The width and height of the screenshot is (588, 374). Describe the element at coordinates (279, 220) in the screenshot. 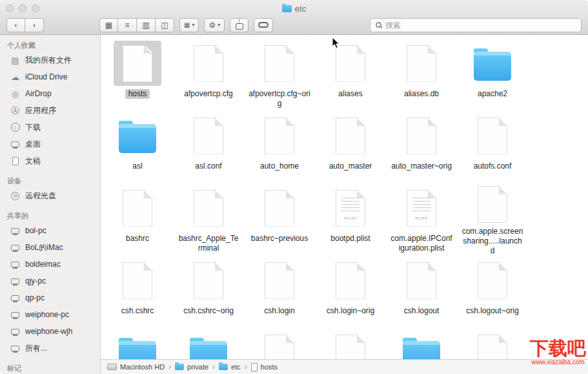

I see `file-item: bashrc~previous` at that location.